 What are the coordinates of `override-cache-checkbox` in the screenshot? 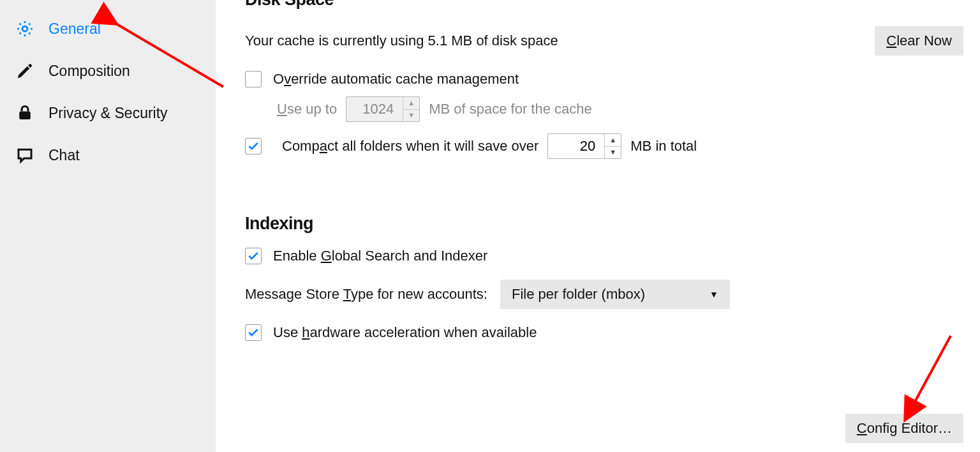 It's located at (253, 79).